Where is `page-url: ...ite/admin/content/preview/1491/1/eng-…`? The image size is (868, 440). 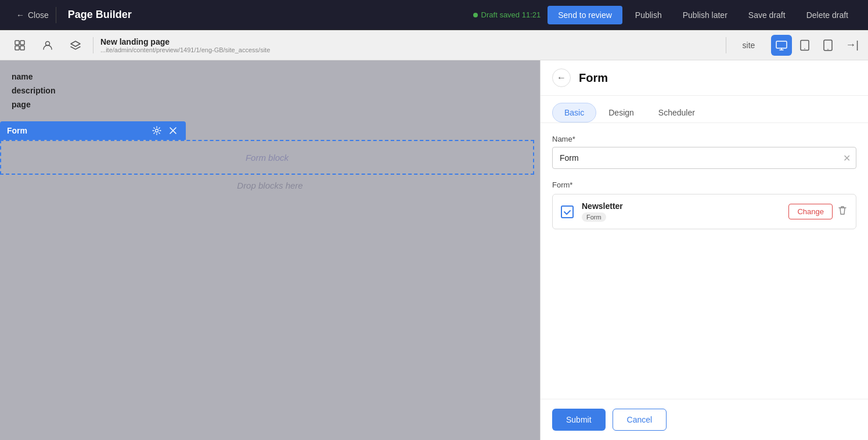 page-url: ...ite/admin/content/preview/1491/1/eng-… is located at coordinates (410, 50).